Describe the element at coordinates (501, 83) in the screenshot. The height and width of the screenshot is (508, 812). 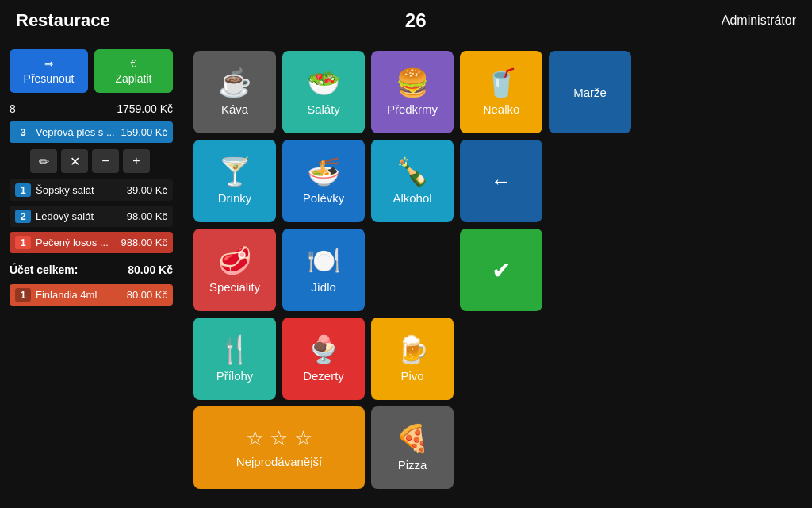
I see `nealko-icon: 🥤` at that location.